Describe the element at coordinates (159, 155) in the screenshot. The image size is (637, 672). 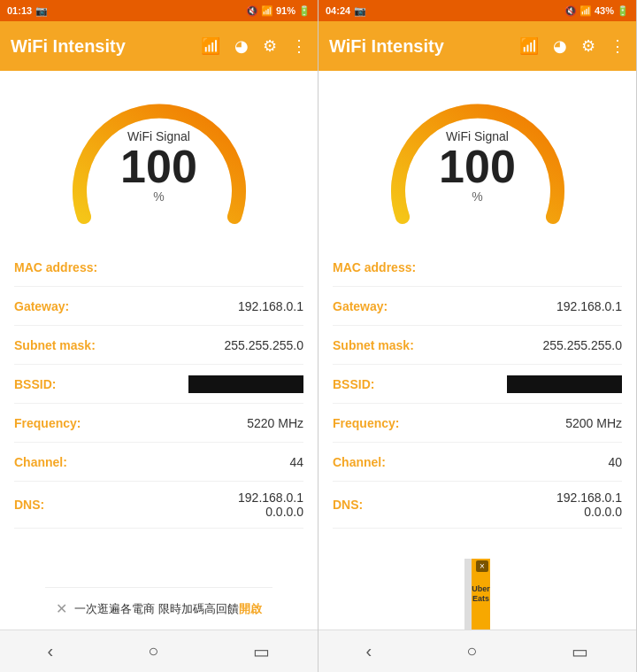
I see `gauge-section-left: WiFi Signal 100 %` at that location.